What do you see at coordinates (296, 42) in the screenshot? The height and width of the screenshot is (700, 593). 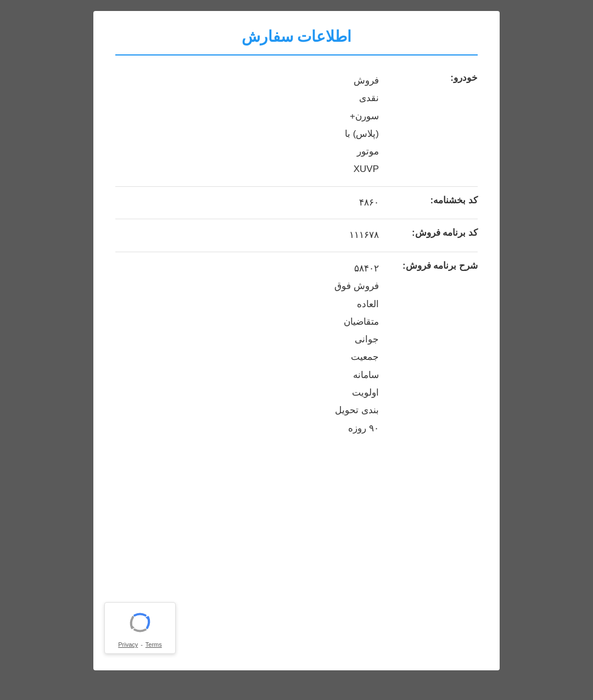 I see `page-title: اطلاعات سفارش` at bounding box center [296, 42].